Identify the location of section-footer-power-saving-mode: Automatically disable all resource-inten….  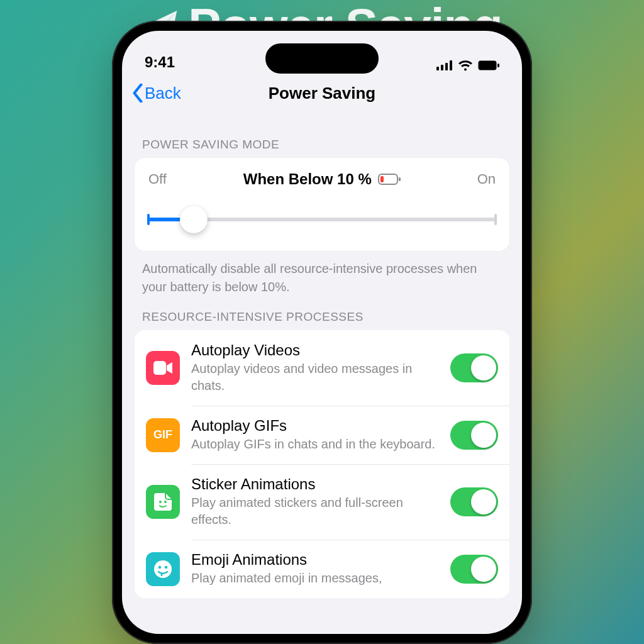
(322, 274).